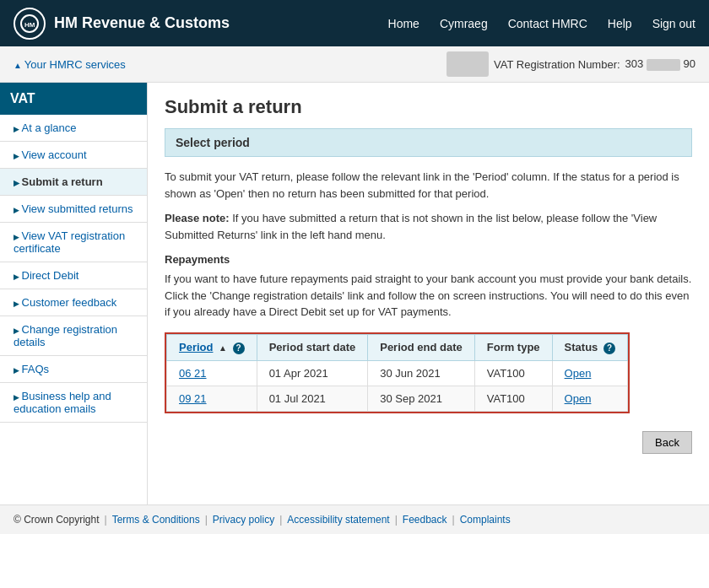  What do you see at coordinates (398, 398) in the screenshot?
I see `table-row: 09 21 01 Jul 2021 30 Sep 2021 VAT100 Ope…` at bounding box center [398, 398].